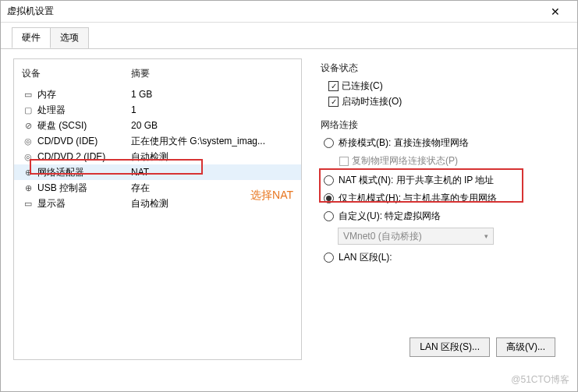 The image size is (578, 392). I want to click on checkbox-connected: ✓ 已连接(C), so click(443, 86).